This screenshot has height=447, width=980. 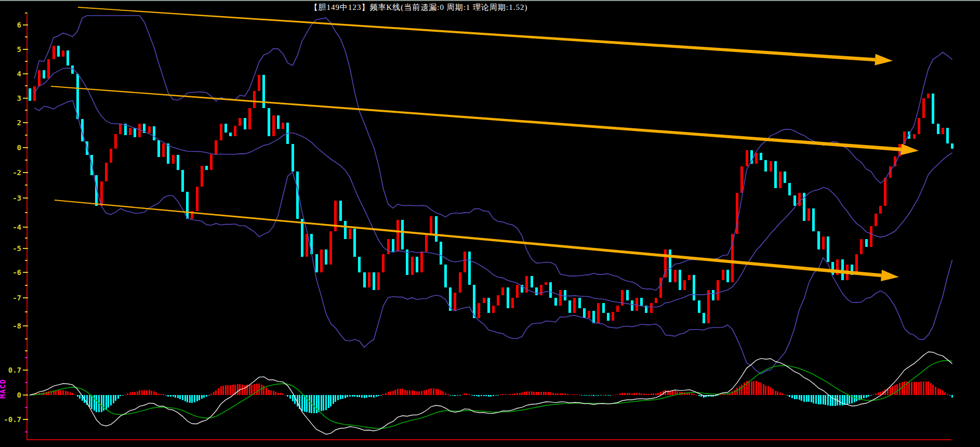 I want to click on y-axis-label: 4, so click(x=19, y=74).